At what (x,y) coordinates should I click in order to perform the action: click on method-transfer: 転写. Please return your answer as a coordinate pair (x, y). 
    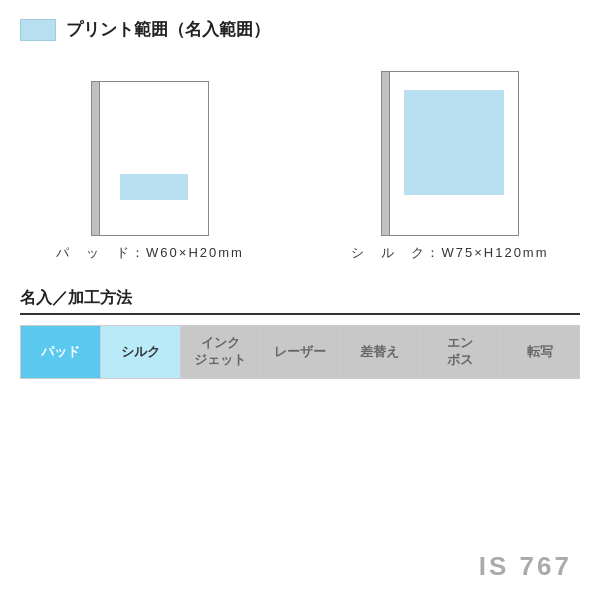
    Looking at the image, I should click on (540, 352).